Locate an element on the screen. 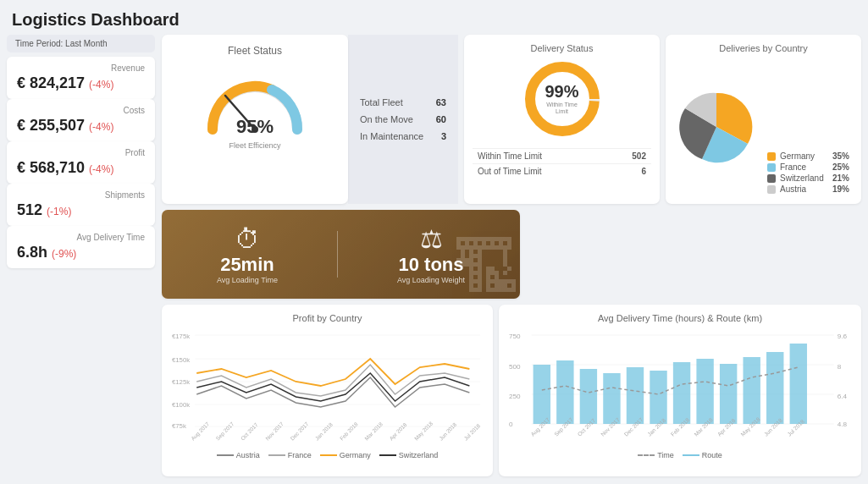 The width and height of the screenshot is (868, 484). svg-text: 9.6 is located at coordinates (843, 337).